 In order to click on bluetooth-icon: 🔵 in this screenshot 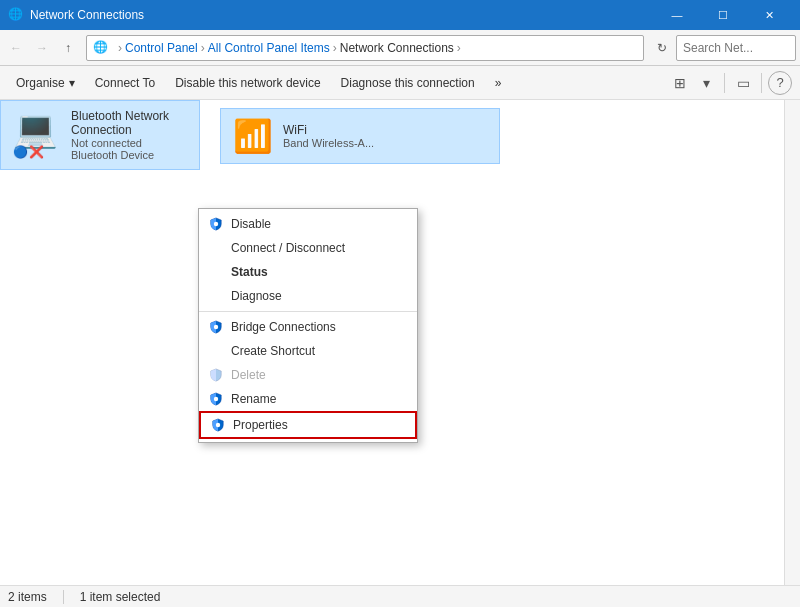, I will do `click(20, 152)`.